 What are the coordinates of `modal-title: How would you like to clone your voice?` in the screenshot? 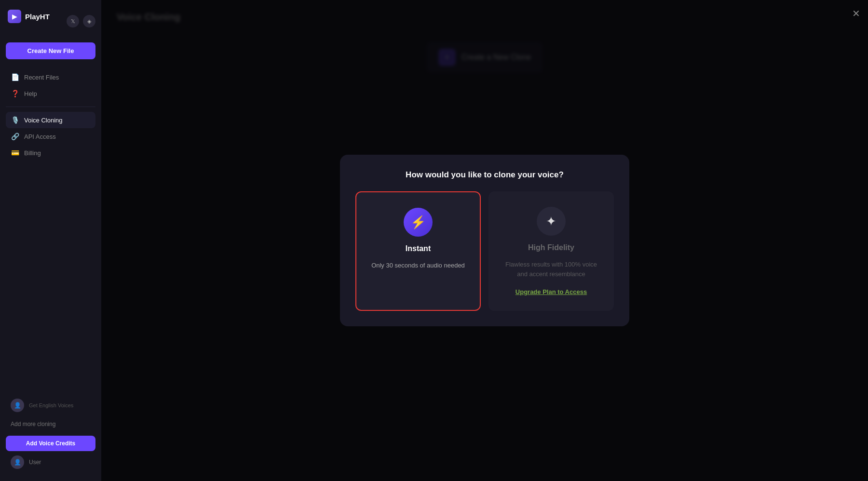 It's located at (485, 175).